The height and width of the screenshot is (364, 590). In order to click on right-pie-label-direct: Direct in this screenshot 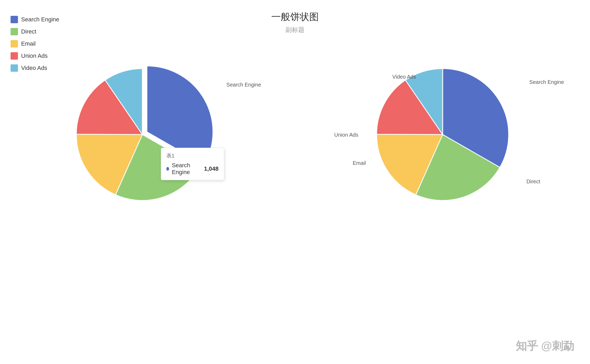, I will do `click(533, 181)`.